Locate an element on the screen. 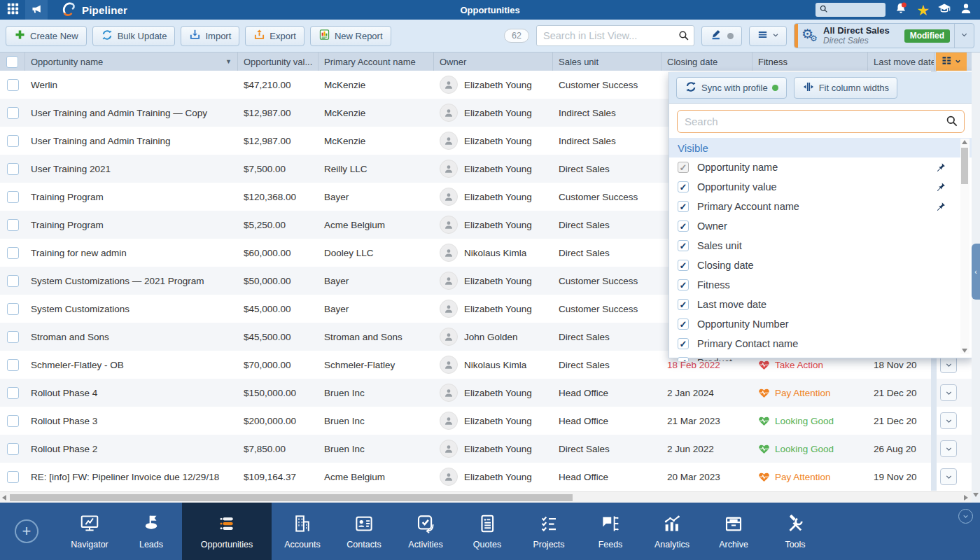 This screenshot has height=560, width=980. profile-selector: ⚙ ⚙ All Direct Sales Direct Sales Modifi… is located at coordinates (884, 36).